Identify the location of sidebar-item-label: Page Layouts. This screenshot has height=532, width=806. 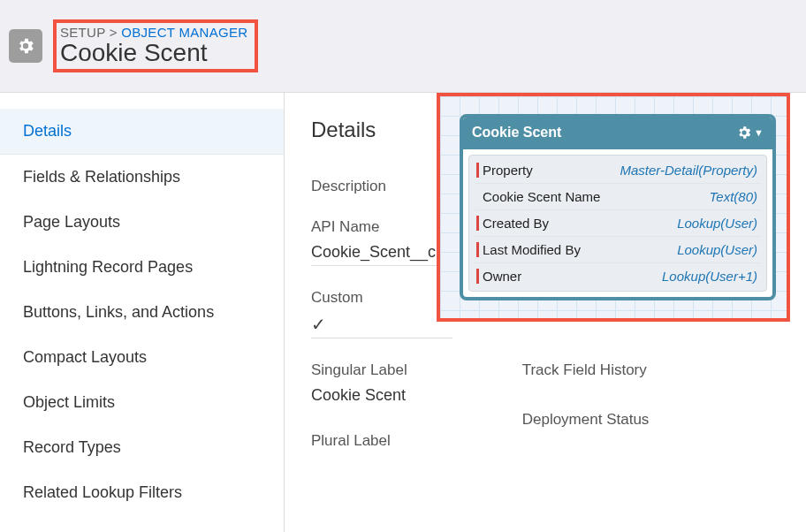
(72, 222).